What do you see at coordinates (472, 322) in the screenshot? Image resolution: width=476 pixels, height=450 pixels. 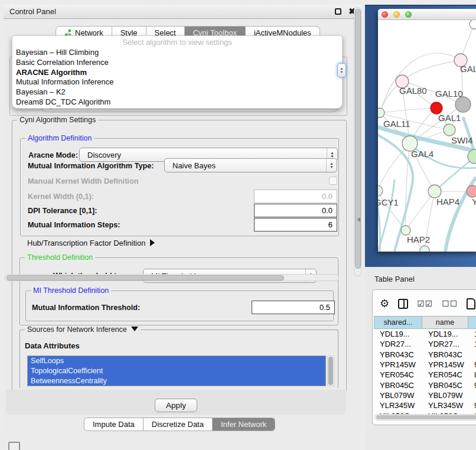 I see `column-header-A: A` at bounding box center [472, 322].